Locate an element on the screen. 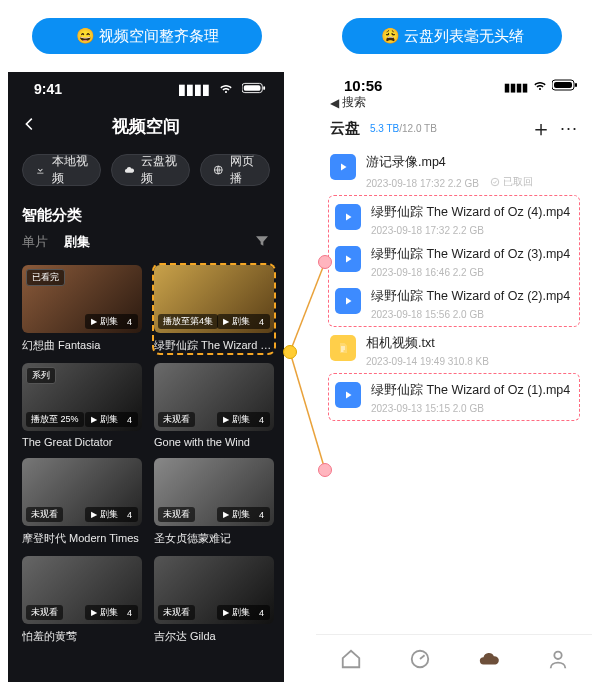 This screenshot has height=691, width=600. video-card-highlighted: 播放至第4集 剧集 4 绿野仙踪 The Wizard of Oz is located at coordinates (214, 309).